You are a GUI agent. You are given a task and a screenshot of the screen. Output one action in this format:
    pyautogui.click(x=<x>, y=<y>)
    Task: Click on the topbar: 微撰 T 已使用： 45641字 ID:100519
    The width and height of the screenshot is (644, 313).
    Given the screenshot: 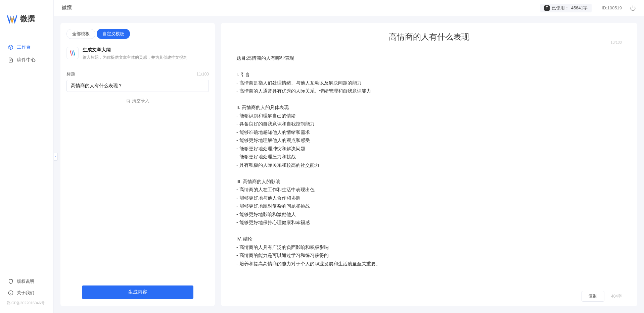 What is the action you would take?
    pyautogui.click(x=349, y=8)
    